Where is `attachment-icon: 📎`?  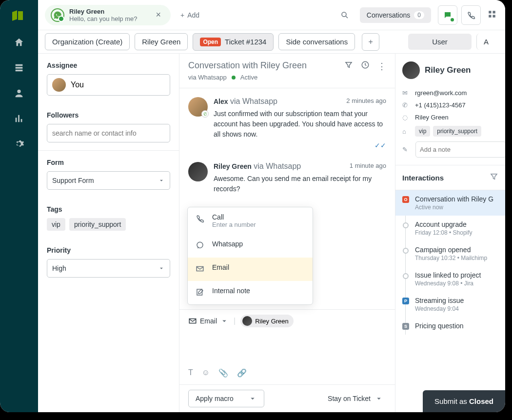
attachment-icon: 📎 is located at coordinates (223, 373).